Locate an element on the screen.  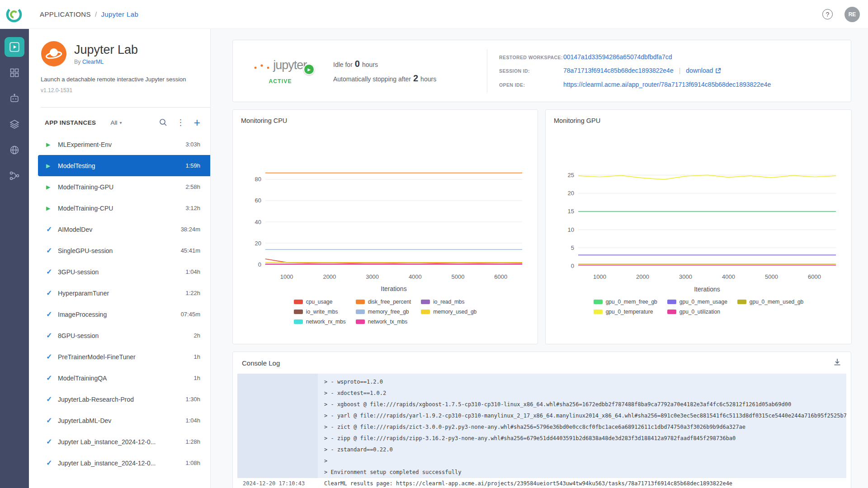
log-row: > - zipp @ file:///rapids/zipp-3.16.2-py… is located at coordinates (542, 438).